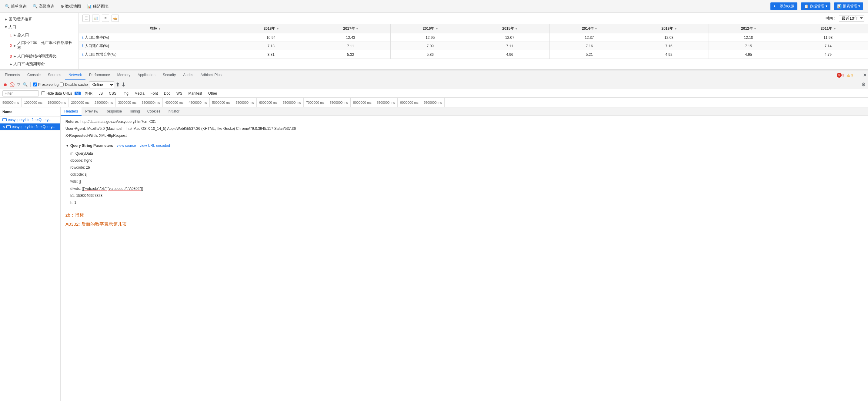  Describe the element at coordinates (92, 112) in the screenshot. I see `detail-tab-preview: Preview` at that location.